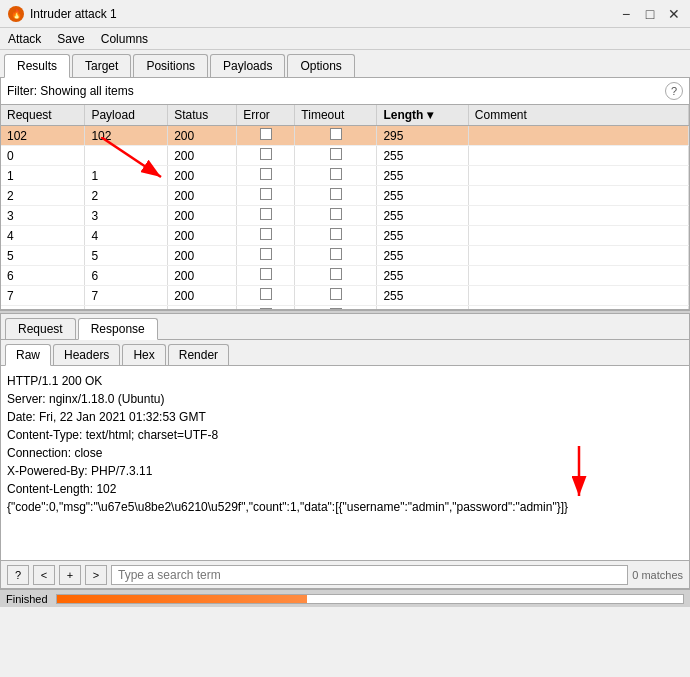  What do you see at coordinates (28, 355) in the screenshot?
I see `sub-tab-raw: Raw` at bounding box center [28, 355].